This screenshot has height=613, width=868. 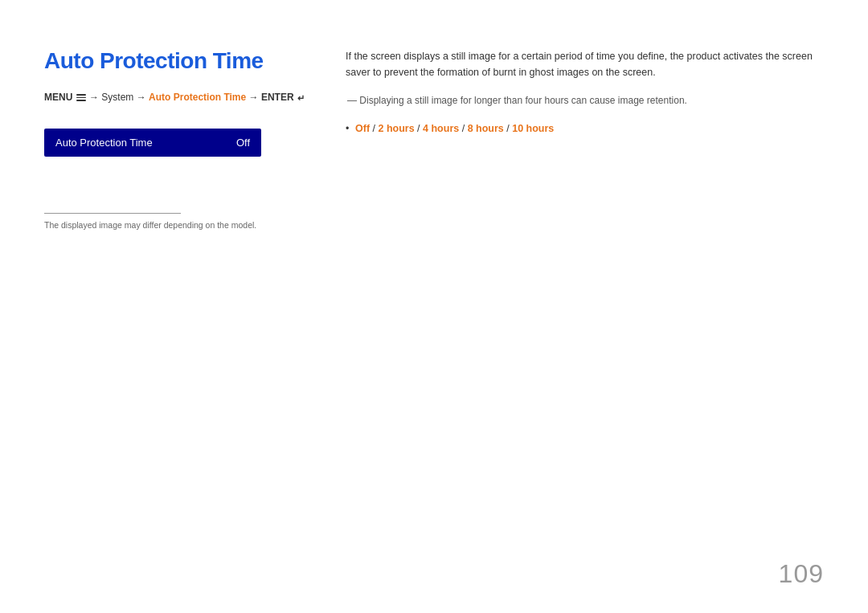 I want to click on left-column: Auto Protection Time MENU → System → Aut…, so click(x=181, y=139).